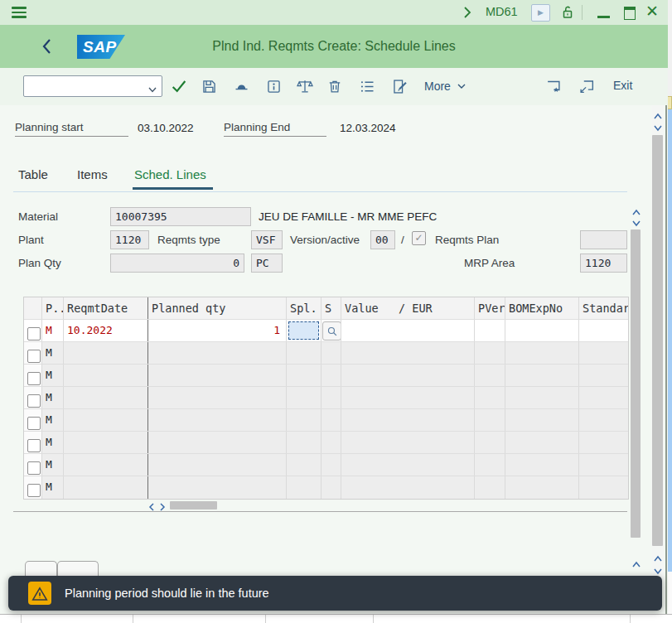 The height and width of the screenshot is (623, 672). What do you see at coordinates (658, 128) in the screenshot?
I see `main-scroll-down-icon` at bounding box center [658, 128].